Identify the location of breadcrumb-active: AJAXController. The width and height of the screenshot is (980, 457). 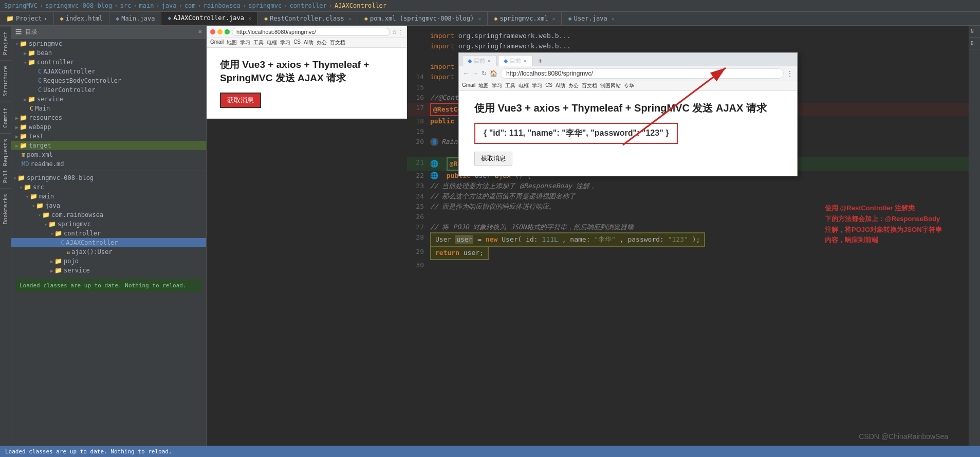
(361, 6).